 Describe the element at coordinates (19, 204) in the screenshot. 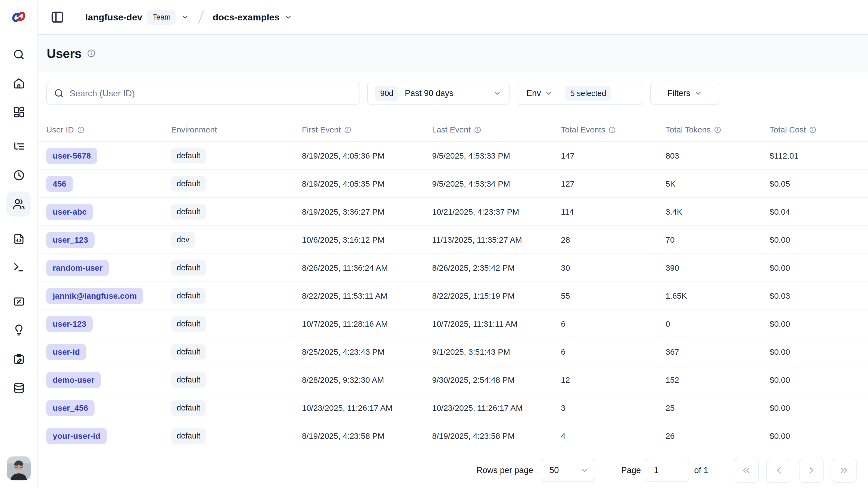

I see `users-icon` at that location.